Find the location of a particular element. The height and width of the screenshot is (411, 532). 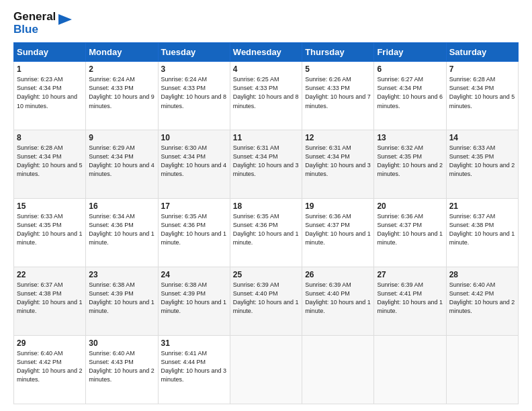

calendar-cell: 9 Sunrise: 6:29 AMSunset: 4:34 PMDayligh… is located at coordinates (122, 165).